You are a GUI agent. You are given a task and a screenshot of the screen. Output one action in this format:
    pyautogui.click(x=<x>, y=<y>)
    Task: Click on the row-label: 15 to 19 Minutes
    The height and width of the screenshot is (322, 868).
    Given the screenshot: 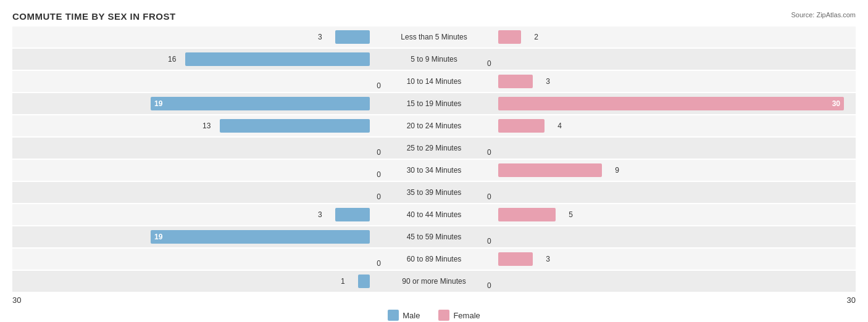 What is the action you would take?
    pyautogui.click(x=434, y=104)
    